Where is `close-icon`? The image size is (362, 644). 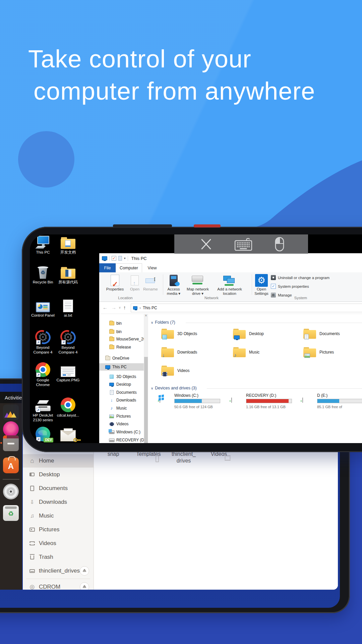 close-icon is located at coordinates (206, 245).